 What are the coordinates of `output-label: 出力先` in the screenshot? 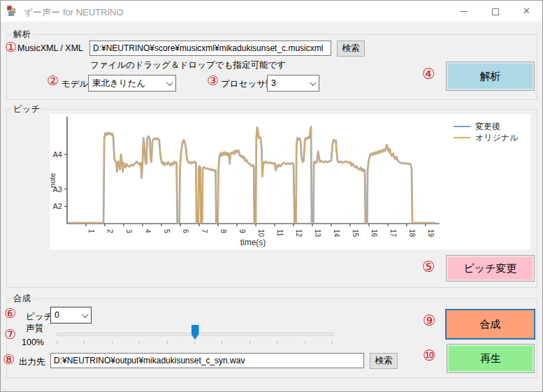 It's located at (32, 362).